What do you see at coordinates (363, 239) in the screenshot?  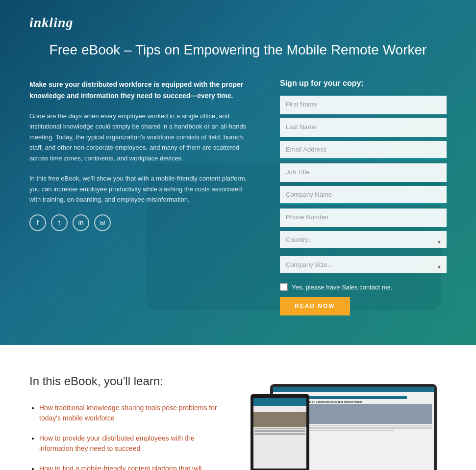 I see `country-select: Country... United States Canada United K…` at bounding box center [363, 239].